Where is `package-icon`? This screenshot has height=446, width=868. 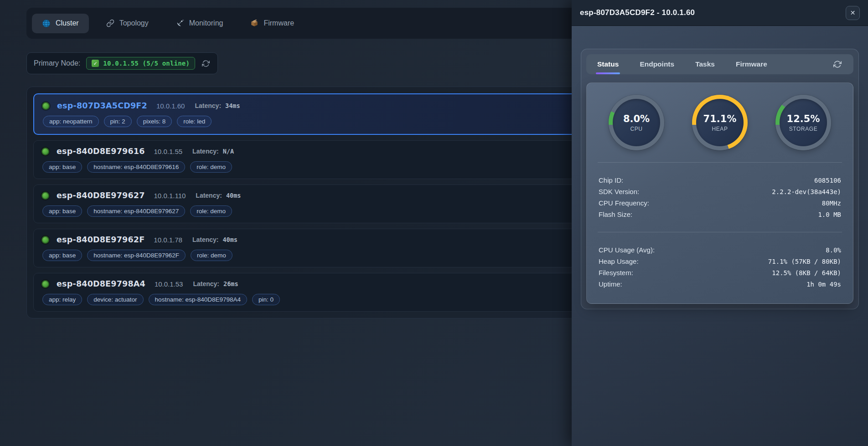 package-icon is located at coordinates (254, 23).